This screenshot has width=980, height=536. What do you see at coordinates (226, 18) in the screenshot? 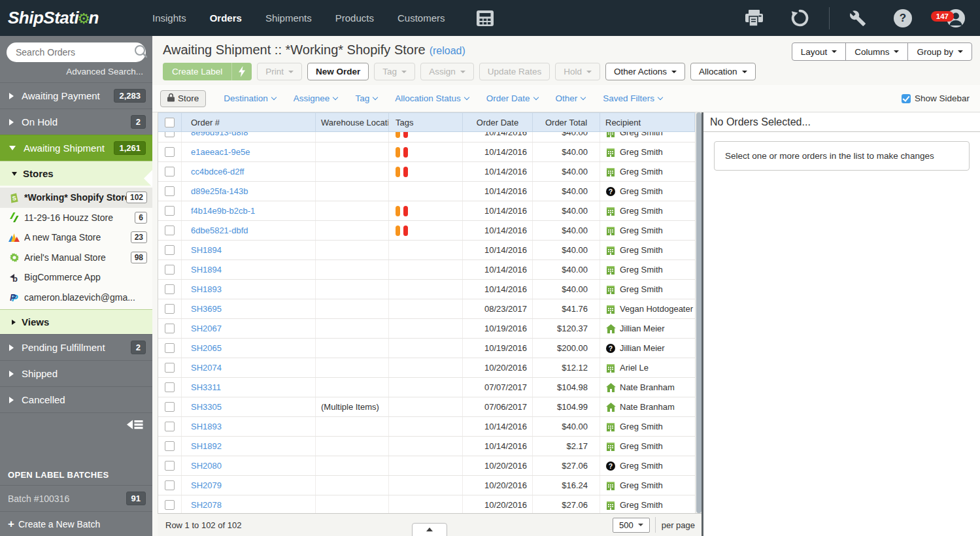
I see `nav-item-orders: Orders` at bounding box center [226, 18].